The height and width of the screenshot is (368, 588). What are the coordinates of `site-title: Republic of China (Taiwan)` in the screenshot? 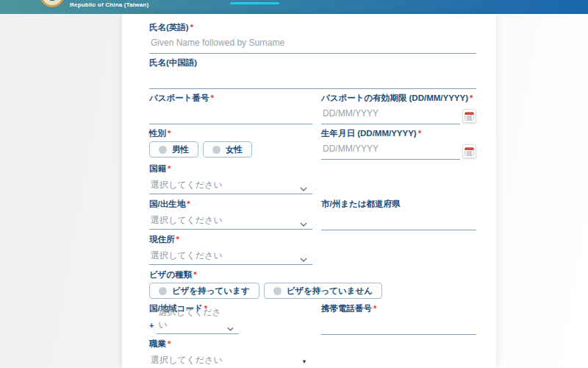 It's located at (109, 4).